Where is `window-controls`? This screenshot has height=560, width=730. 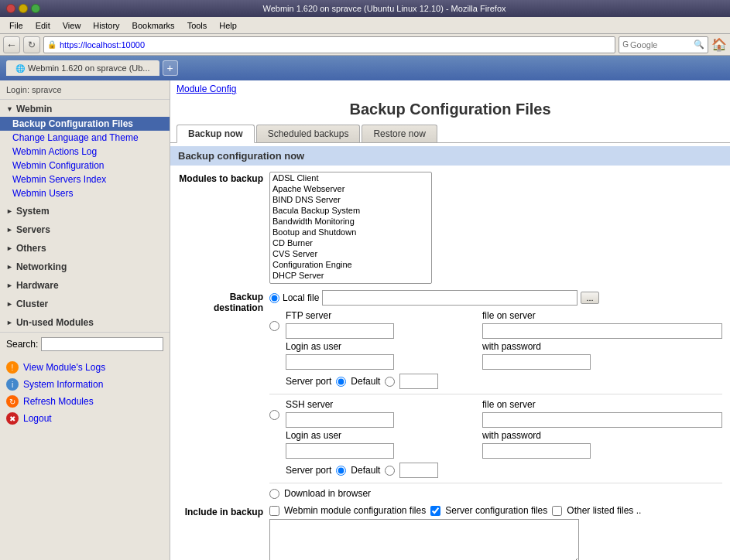
window-controls is located at coordinates (23, 9).